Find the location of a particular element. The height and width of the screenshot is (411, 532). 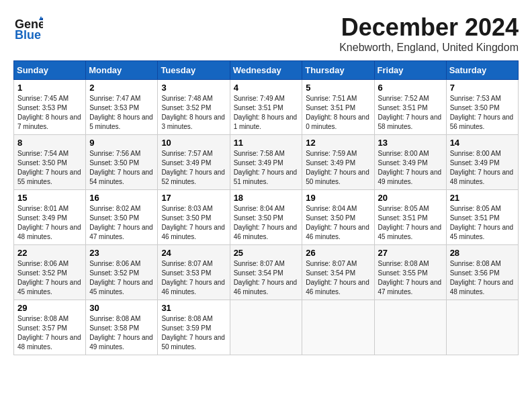

day-cell: 11Sunrise: 7:58 AMSunset: 3:49 PMDayligh… is located at coordinates (266, 163).